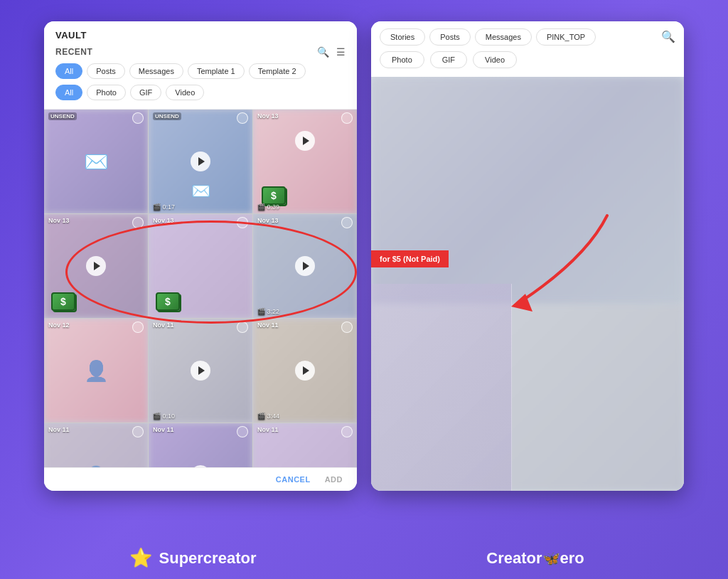 The height and width of the screenshot is (579, 728). What do you see at coordinates (268, 325) in the screenshot?
I see `date-label-9: Nov 11` at bounding box center [268, 325].